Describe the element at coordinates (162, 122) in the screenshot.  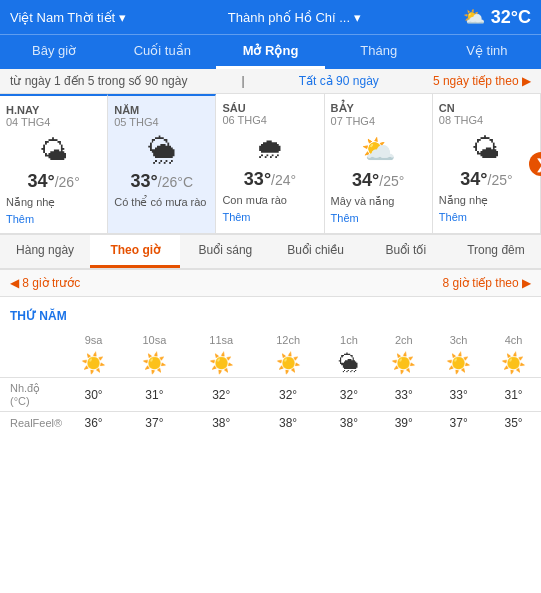
I see `day-date-2: 05 THG4` at that location.